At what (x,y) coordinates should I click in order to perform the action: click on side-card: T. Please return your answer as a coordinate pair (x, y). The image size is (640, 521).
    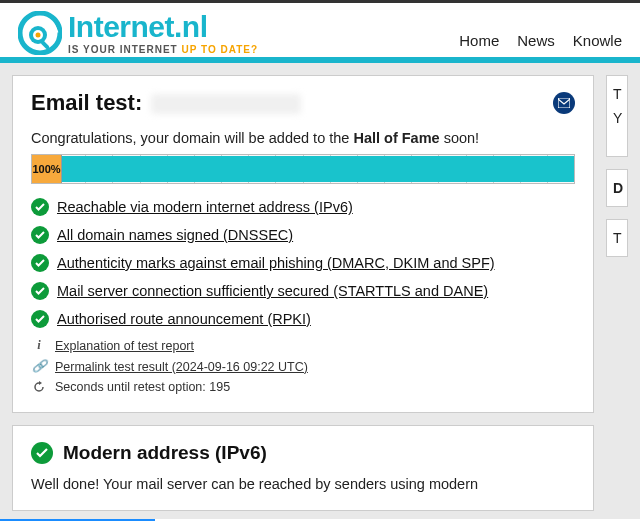
    Looking at the image, I should click on (617, 238).